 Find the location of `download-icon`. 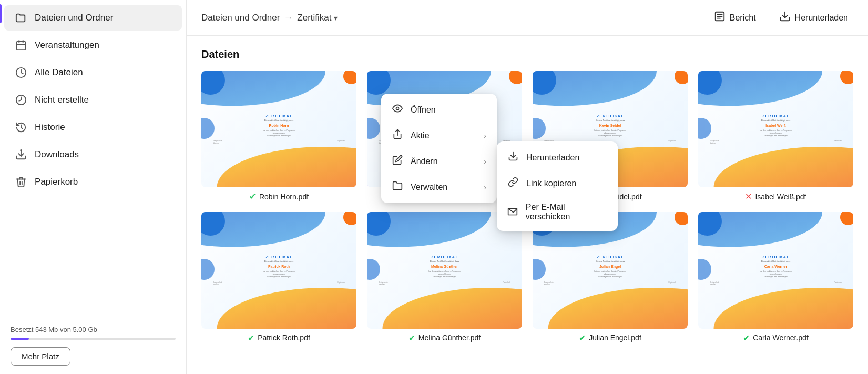

download-icon is located at coordinates (21, 155).